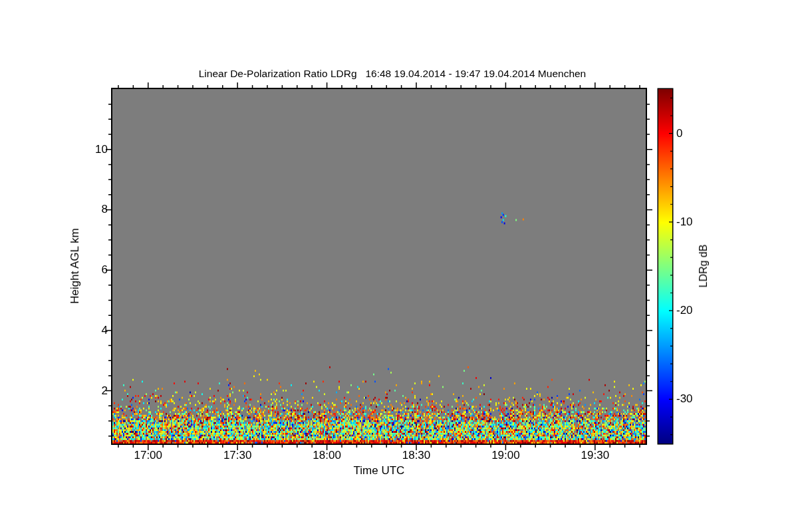 The width and height of the screenshot is (798, 532). I want to click on y-tick-label: 6, so click(87, 270).